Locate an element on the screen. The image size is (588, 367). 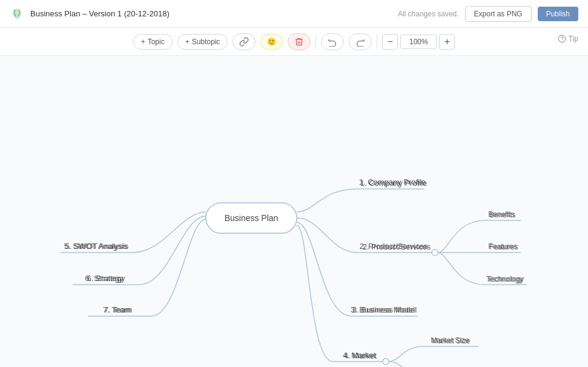
svg-text: Business Plan is located at coordinates (252, 218).